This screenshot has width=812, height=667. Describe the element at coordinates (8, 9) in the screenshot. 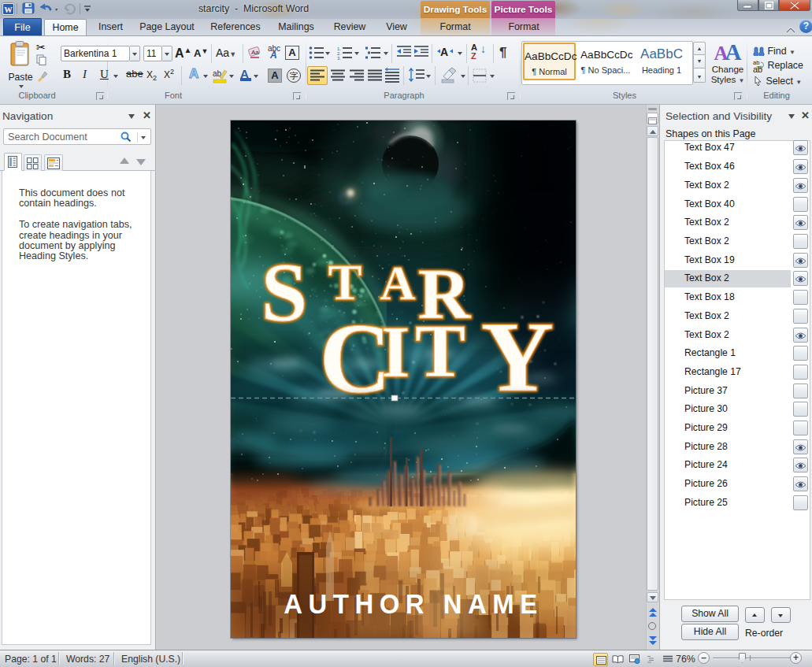

I see `svg-text: W` at that location.